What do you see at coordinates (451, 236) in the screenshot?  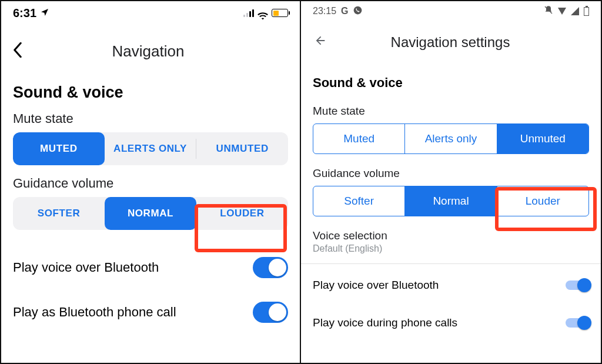 I see `voice-selection-label: Voice selection` at bounding box center [451, 236].